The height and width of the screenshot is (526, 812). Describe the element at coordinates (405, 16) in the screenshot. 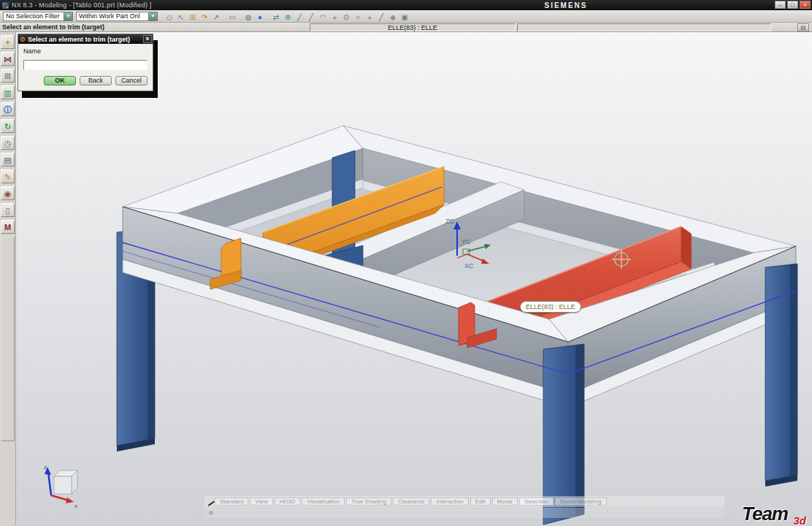

I see `profile-tool-icon: ▣` at that location.